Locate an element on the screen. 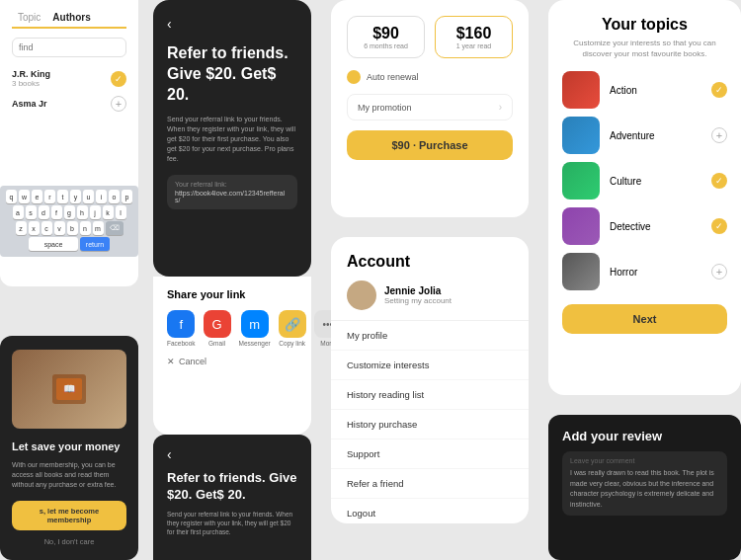  topic-culture: Culture ✓ is located at coordinates (644, 181).